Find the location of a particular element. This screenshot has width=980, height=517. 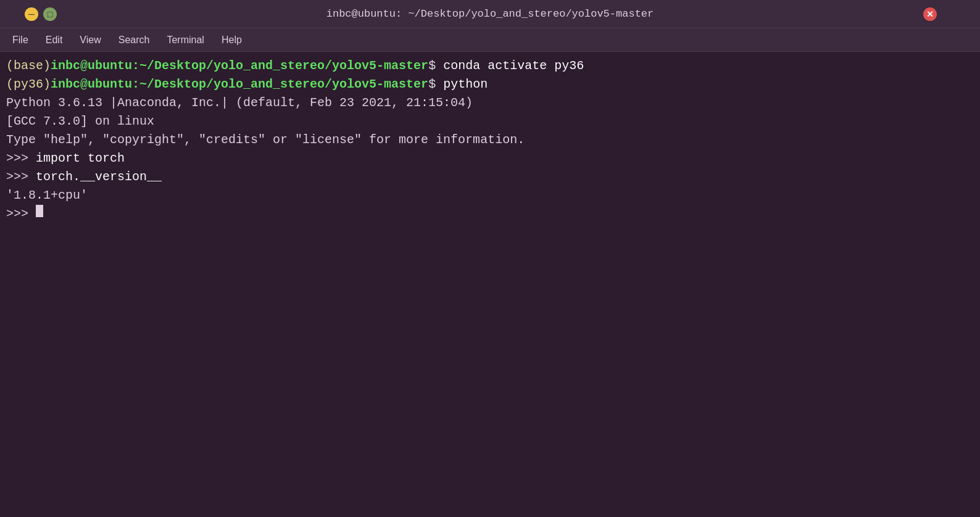

prompt-path-1: :~/Desktop/yolo_and_stereo/yolov5-master is located at coordinates (280, 66).